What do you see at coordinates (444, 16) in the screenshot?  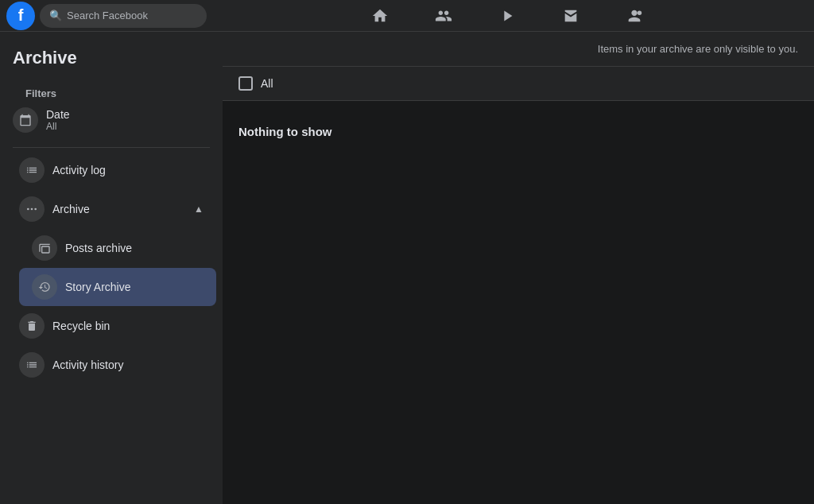 I see `friends-nav-button` at bounding box center [444, 16].